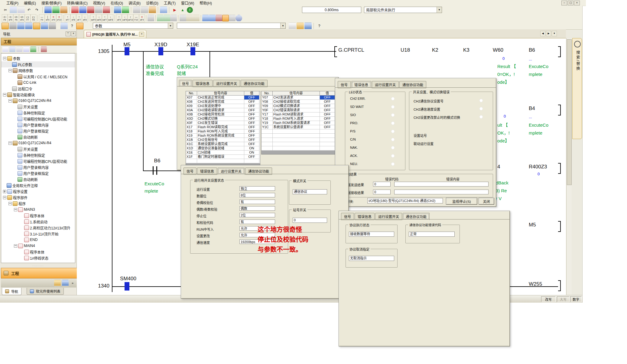 This screenshot has height=364, width=627. I want to click on connection-destination-icon, so click(65, 283).